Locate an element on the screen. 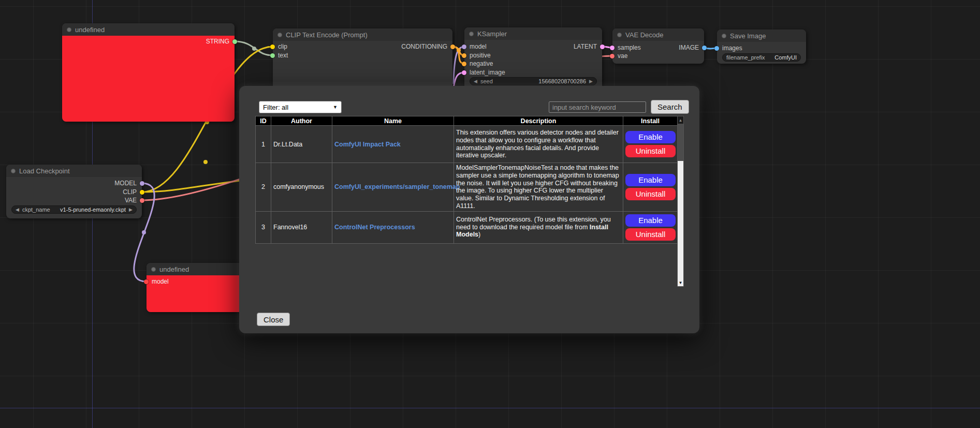 This screenshot has width=980, height=428. slot-label: latent_image is located at coordinates (488, 72).